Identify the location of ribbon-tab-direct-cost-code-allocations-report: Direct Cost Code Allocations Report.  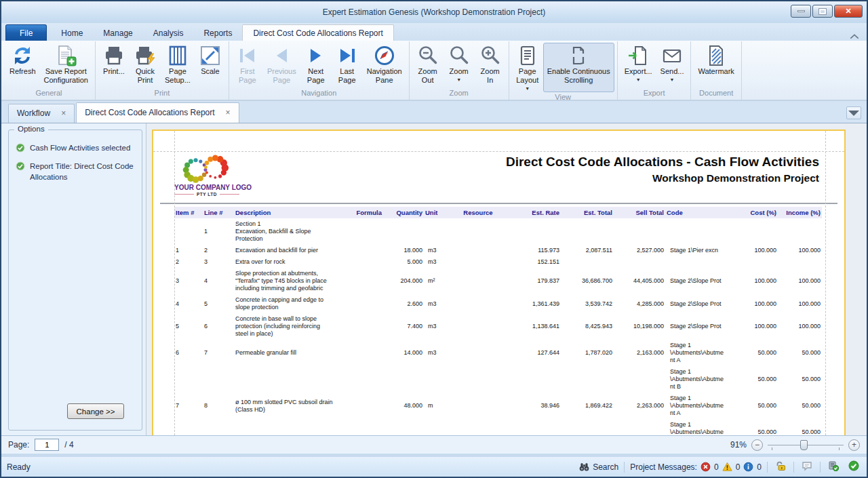
(317, 33).